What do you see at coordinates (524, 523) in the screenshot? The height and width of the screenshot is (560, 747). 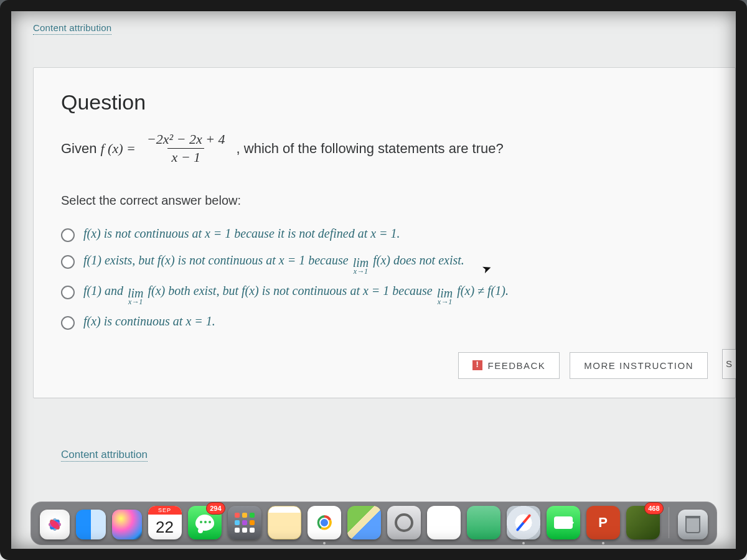 I see `safari-app-icon` at bounding box center [524, 523].